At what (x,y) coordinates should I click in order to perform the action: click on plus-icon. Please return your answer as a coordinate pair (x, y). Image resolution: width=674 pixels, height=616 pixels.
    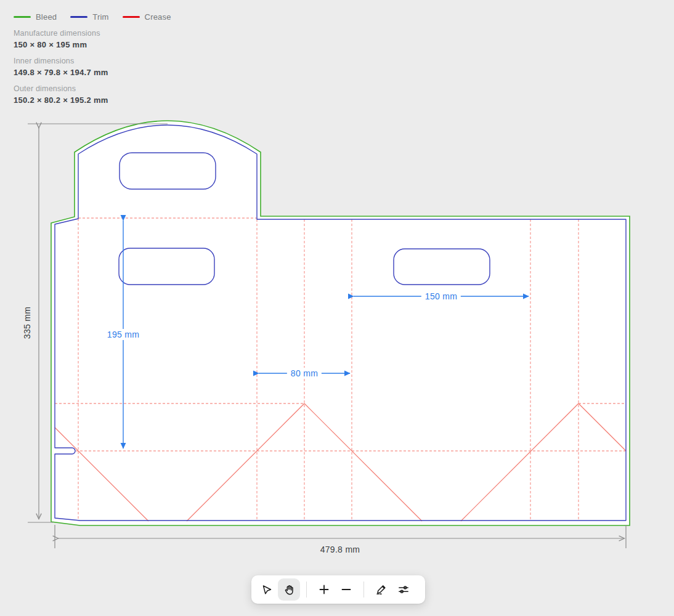
    Looking at the image, I should click on (324, 590).